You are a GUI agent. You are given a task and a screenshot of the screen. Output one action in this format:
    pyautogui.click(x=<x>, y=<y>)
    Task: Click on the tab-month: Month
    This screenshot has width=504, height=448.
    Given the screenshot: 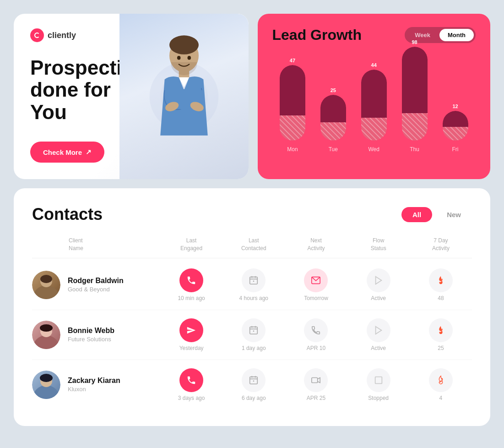 What is the action you would take?
    pyautogui.click(x=457, y=35)
    